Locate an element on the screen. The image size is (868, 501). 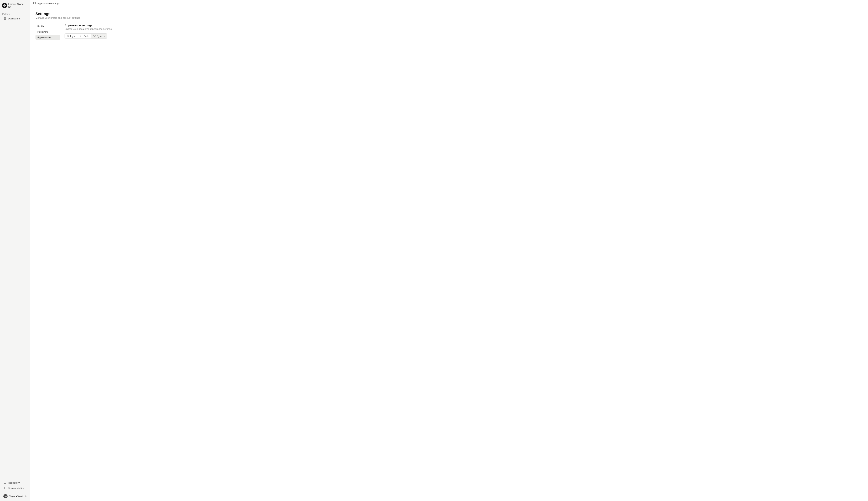
sidebar-item-dashboard: Dashboard is located at coordinates (15, 19).